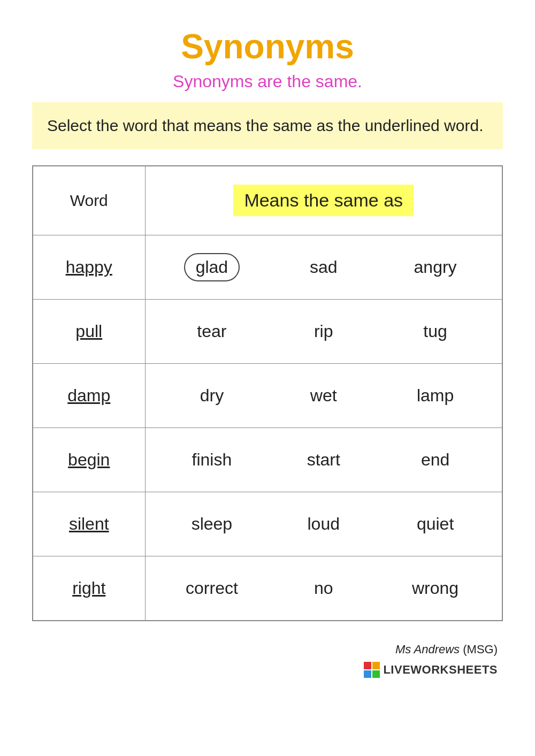  I want to click on author-text: Ms Andrews, so click(427, 650).